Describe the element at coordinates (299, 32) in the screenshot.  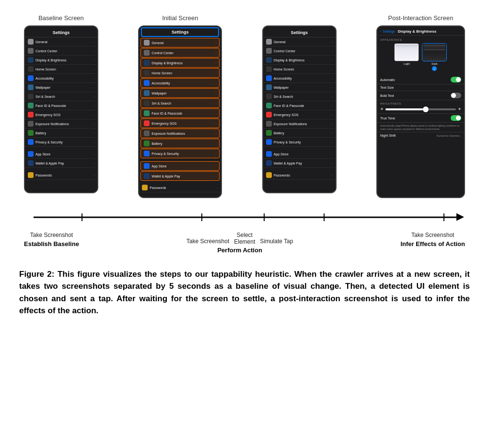
I see `middle-header: Settings` at that location.